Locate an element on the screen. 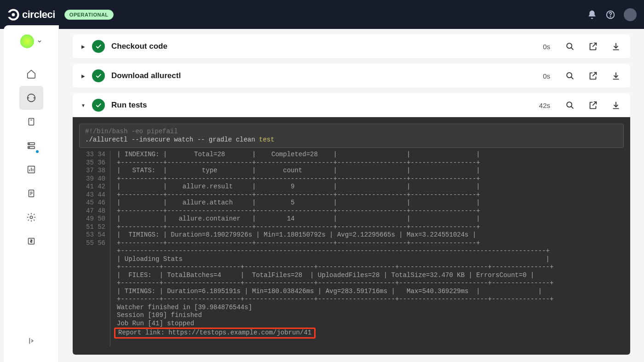 This screenshot has width=644, height=362. report-link-highlight: Report link: https://testops.example.com… is located at coordinates (215, 333).